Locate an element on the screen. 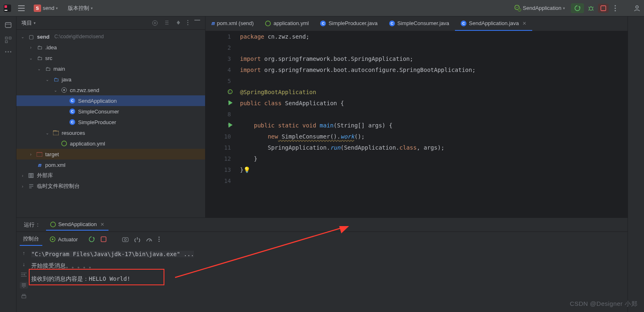  tab-pom: mpom.xml (send) is located at coordinates (233, 24).